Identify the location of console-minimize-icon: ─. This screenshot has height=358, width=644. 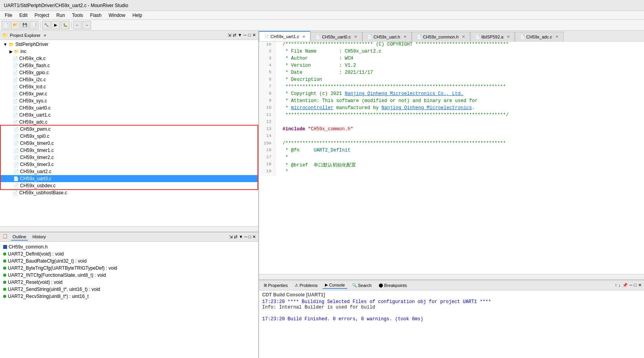
(631, 285).